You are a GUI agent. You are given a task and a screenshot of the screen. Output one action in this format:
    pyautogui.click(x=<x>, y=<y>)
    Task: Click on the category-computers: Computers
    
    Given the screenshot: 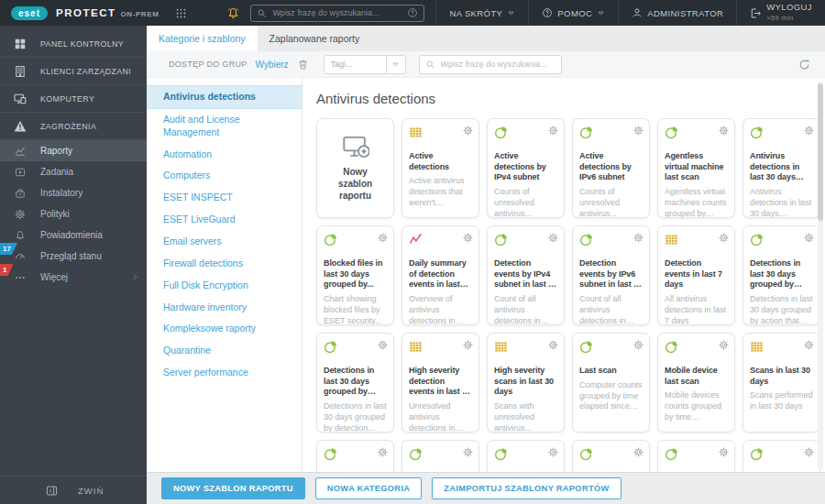 What is the action you would take?
    pyautogui.click(x=224, y=176)
    